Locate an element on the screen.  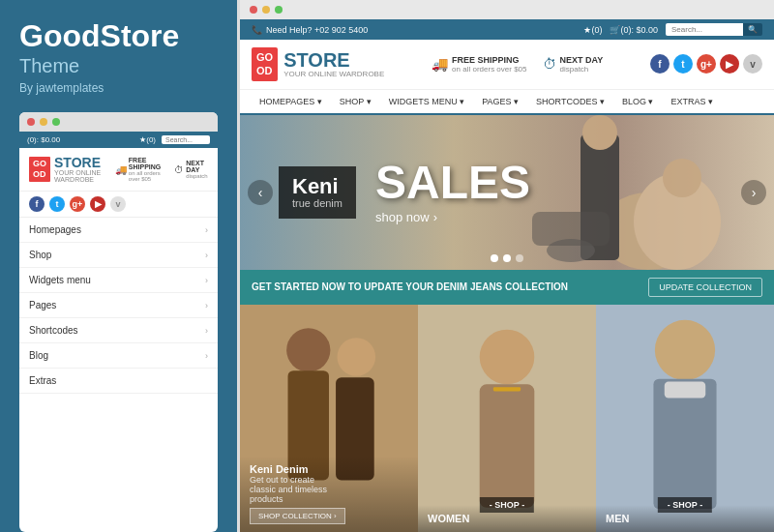
youtube-icon: ▶ is located at coordinates (98, 204).